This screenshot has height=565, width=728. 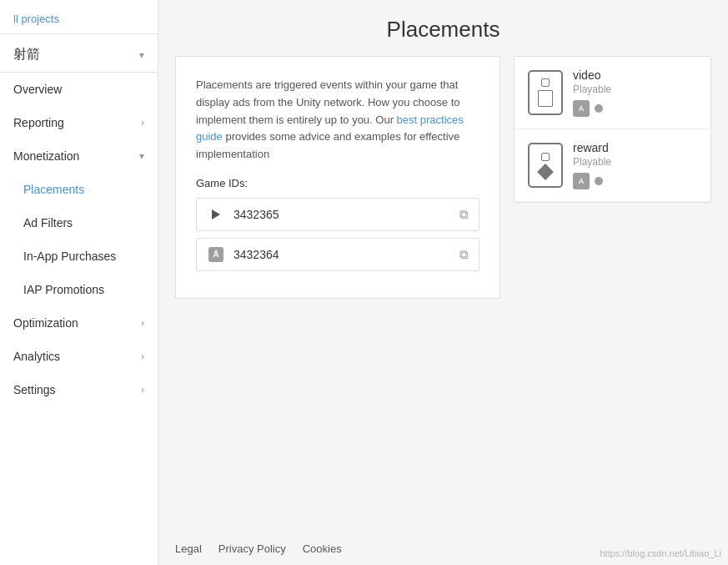 I want to click on all-projects-link: ll projects, so click(x=37, y=18).